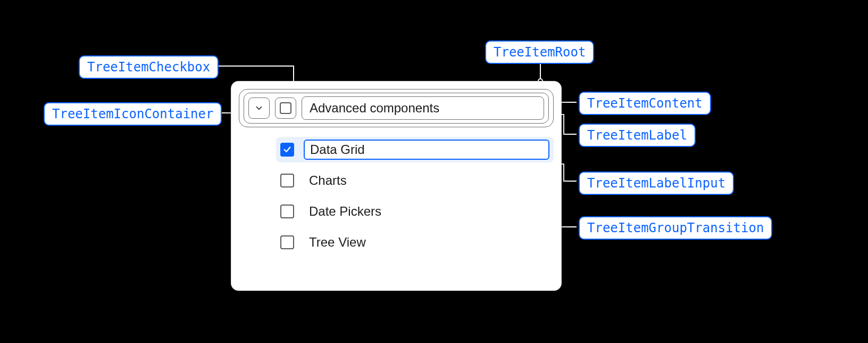  I want to click on tree-child-item: Date Pickers, so click(415, 211).